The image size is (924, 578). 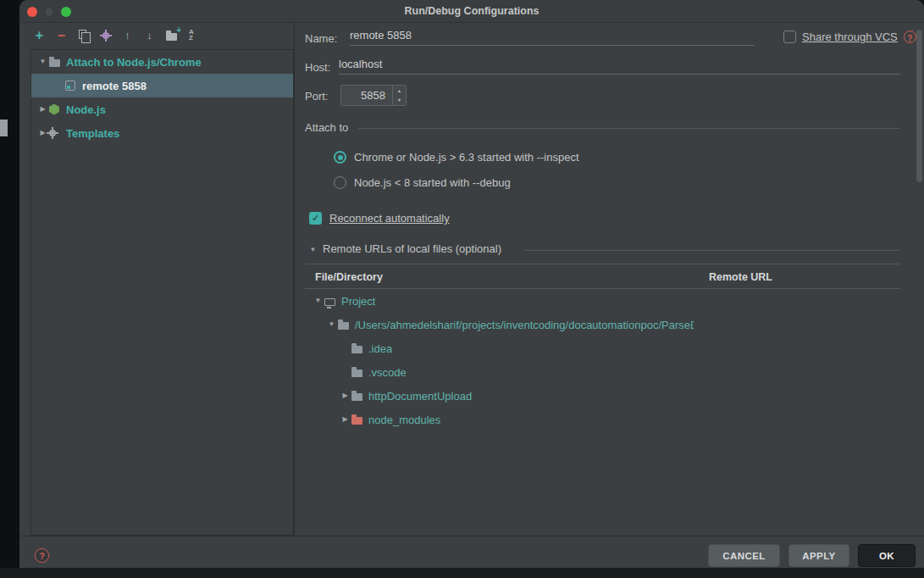 I want to click on port-label: Port:, so click(x=317, y=97).